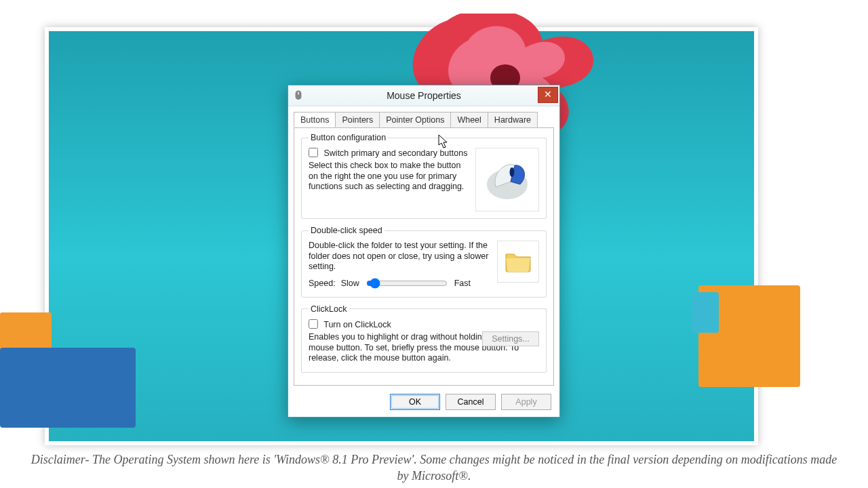  I want to click on speed-slider, so click(407, 283).